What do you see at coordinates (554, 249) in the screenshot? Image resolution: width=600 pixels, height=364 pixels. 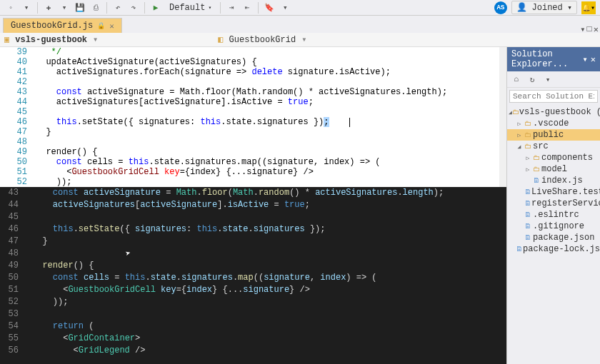 I see `tree-file: 🗎package-lock.json` at bounding box center [554, 249].